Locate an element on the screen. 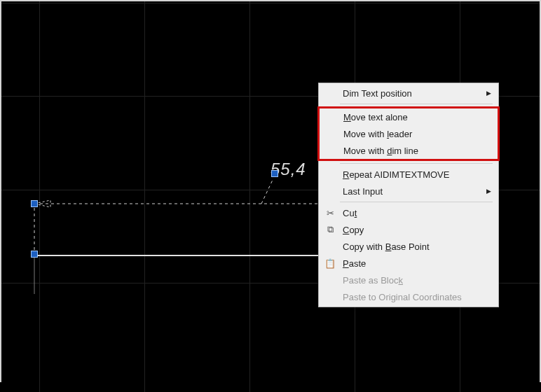 The width and height of the screenshot is (541, 392). menu-item-label: Paste is located at coordinates (355, 263).